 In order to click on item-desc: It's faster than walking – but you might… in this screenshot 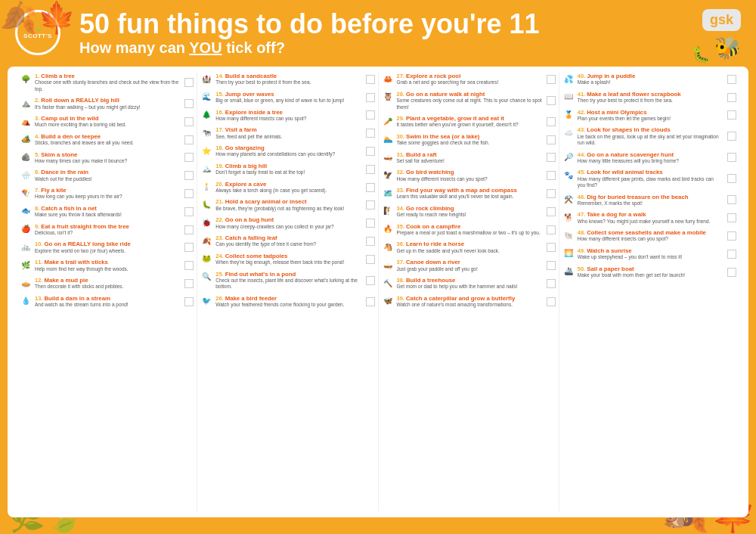, I will do `click(107, 107)`.